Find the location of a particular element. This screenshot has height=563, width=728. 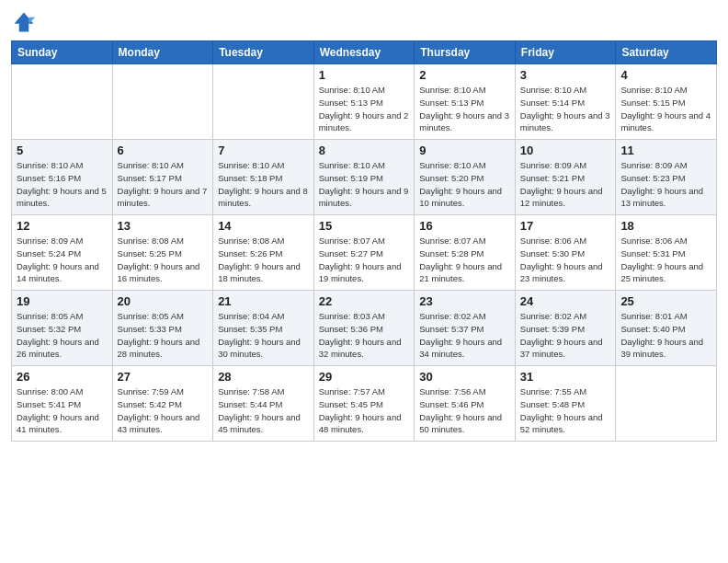

calendar-day-cell: 14Sunrise: 8:08 AM Sunset: 5:26 PM Dayli… is located at coordinates (264, 253).